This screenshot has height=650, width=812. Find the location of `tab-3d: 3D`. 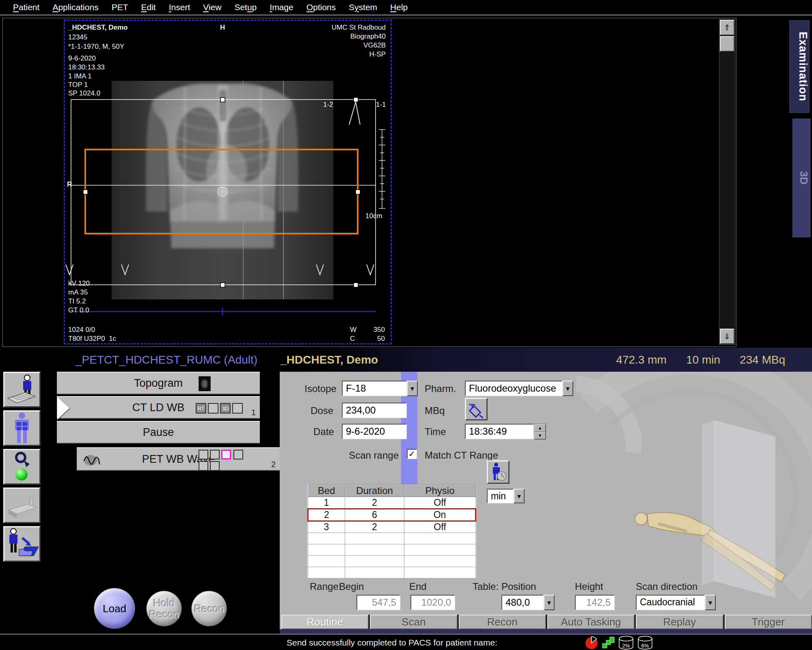

tab-3d: 3D is located at coordinates (801, 178).